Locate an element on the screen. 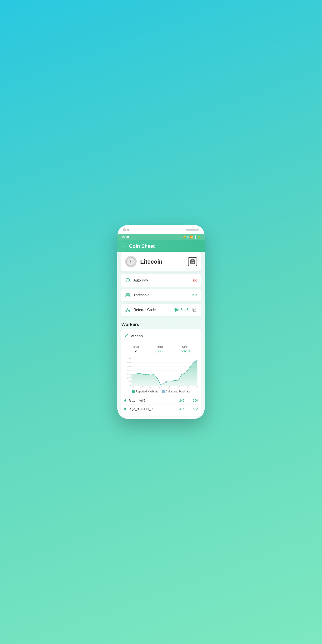 The width and height of the screenshot is (322, 644). worker-rhr: 375 is located at coordinates (179, 409).